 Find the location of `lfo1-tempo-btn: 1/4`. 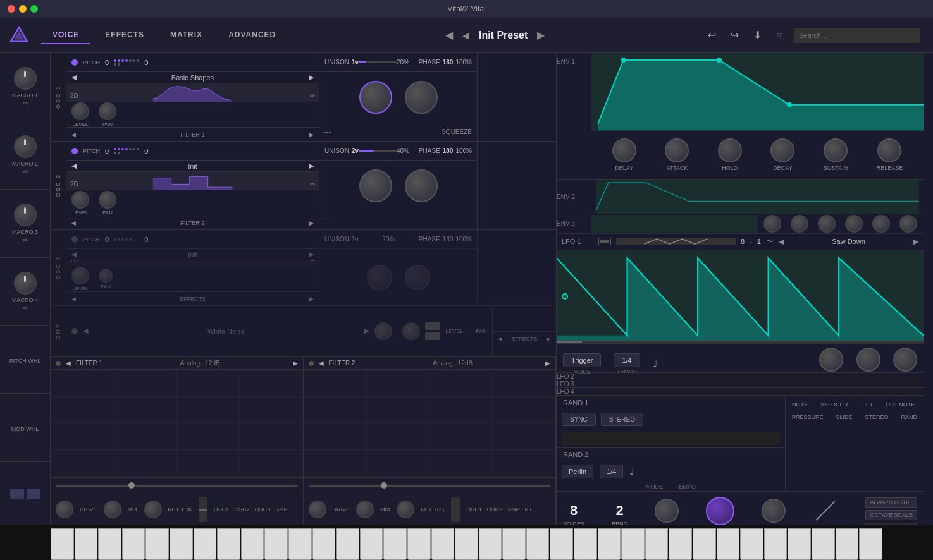

lfo1-tempo-btn: 1/4 is located at coordinates (626, 360).